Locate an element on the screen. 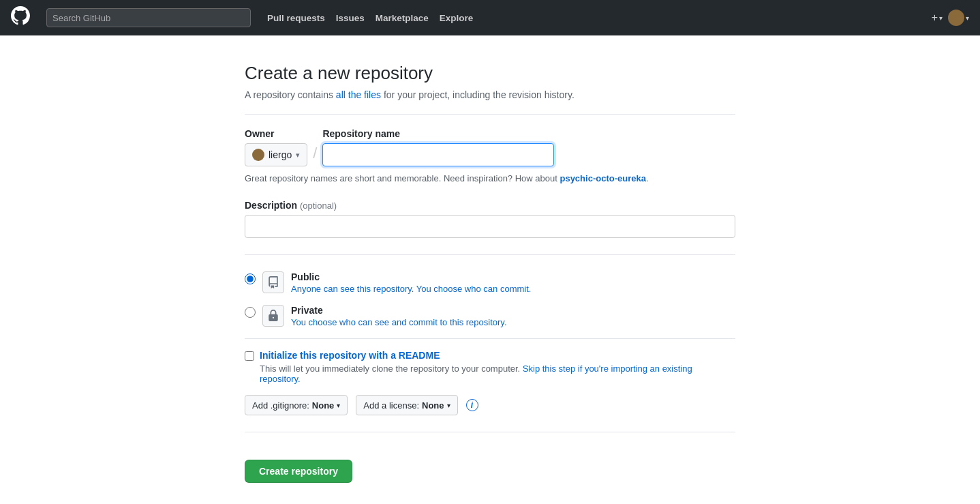  nav-marketplace: Marketplace is located at coordinates (402, 18).